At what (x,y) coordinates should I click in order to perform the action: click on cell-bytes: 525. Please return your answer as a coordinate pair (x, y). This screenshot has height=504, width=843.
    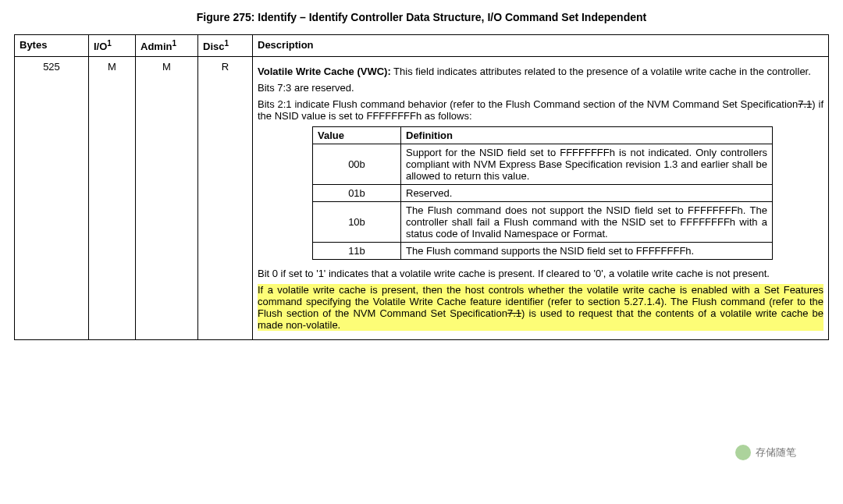
    Looking at the image, I should click on (52, 198).